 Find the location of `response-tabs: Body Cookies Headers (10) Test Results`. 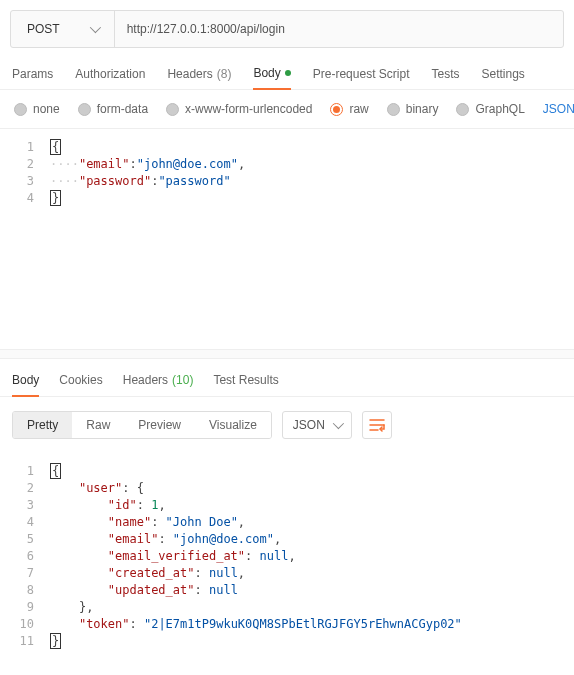

response-tabs: Body Cookies Headers (10) Test Results is located at coordinates (287, 382).